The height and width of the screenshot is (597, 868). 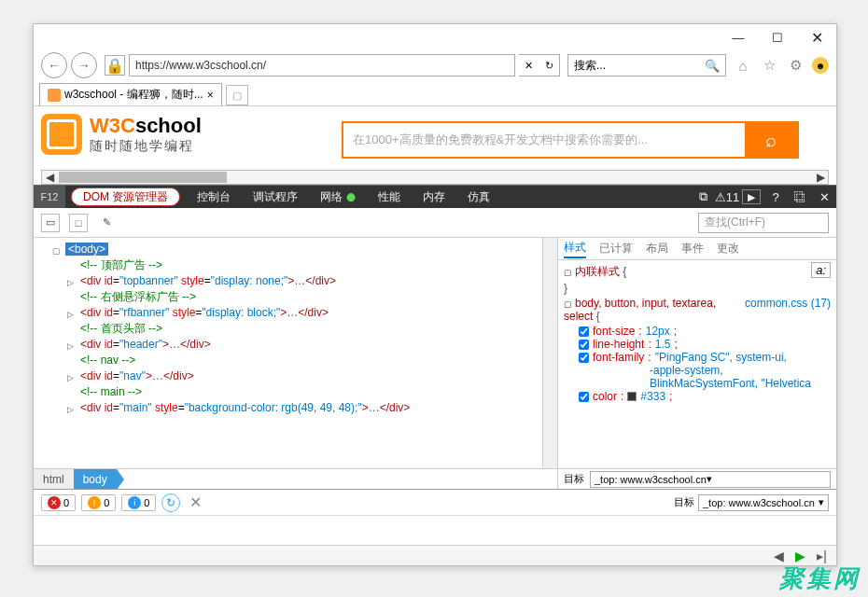 What do you see at coordinates (697, 364) in the screenshot?
I see `style-rules: a: ▢内联样式 { } common.css (17)▢body, butto…` at bounding box center [697, 364].